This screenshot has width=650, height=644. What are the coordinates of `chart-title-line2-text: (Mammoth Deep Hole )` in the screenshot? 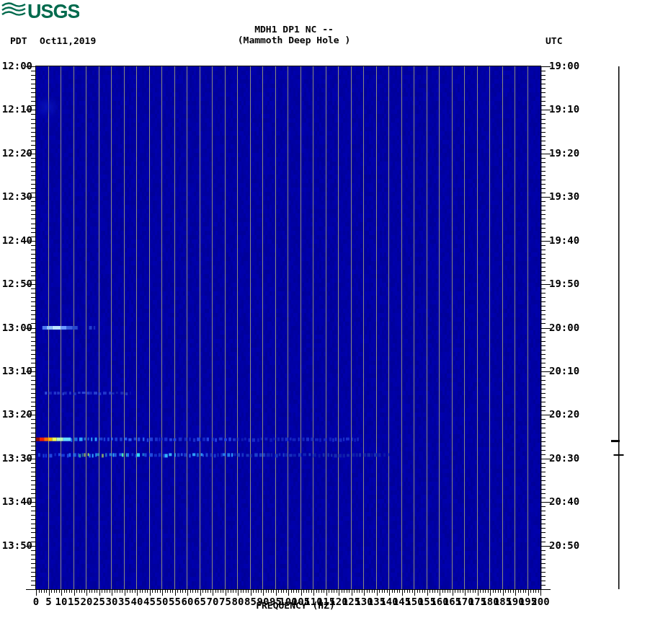 It's located at (294, 40).